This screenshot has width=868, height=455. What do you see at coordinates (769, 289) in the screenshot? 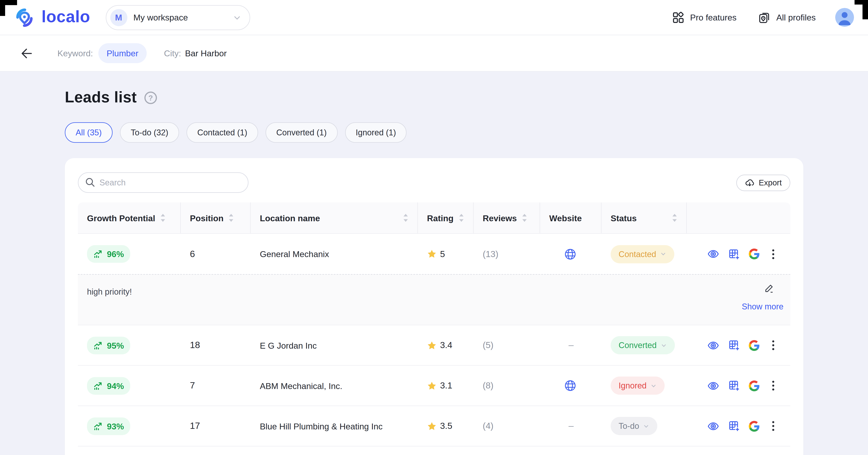
I see `edit-note-pencil-button` at bounding box center [769, 289].